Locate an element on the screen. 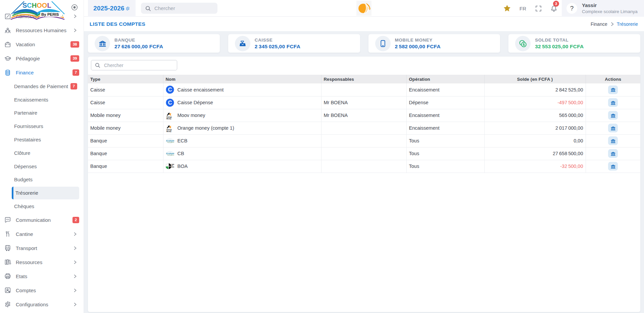 This screenshot has height=313, width=644. table-search-input: Chercher is located at coordinates (134, 65).